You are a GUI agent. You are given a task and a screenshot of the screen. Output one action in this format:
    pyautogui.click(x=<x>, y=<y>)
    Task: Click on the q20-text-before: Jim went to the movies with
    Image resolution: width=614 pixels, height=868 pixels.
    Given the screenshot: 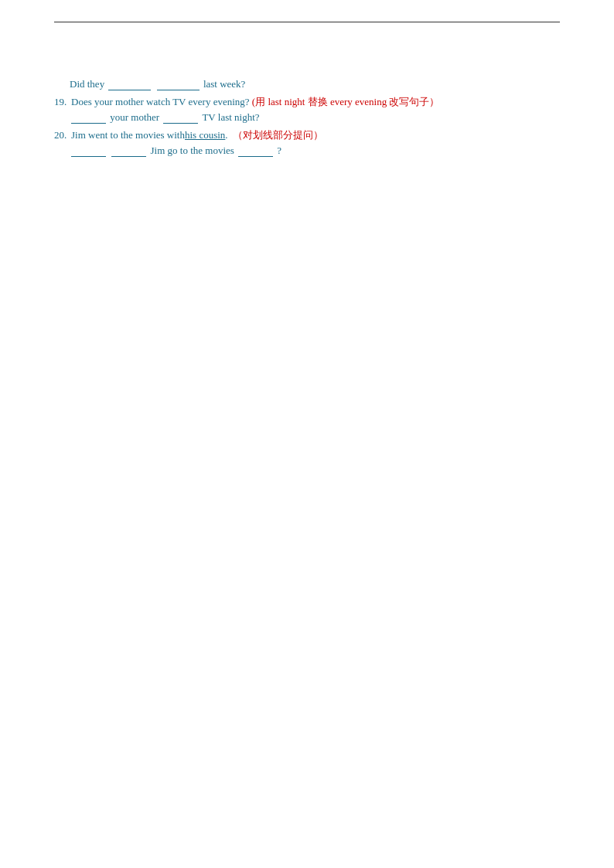 What is the action you would take?
    pyautogui.click(x=128, y=135)
    